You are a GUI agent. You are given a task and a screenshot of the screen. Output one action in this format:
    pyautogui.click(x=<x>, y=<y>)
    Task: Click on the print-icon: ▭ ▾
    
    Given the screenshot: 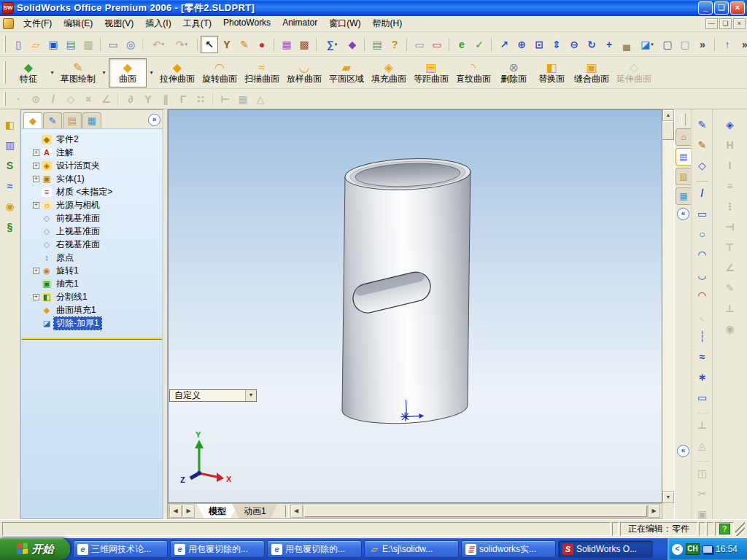 What is the action you would take?
    pyautogui.click(x=113, y=44)
    